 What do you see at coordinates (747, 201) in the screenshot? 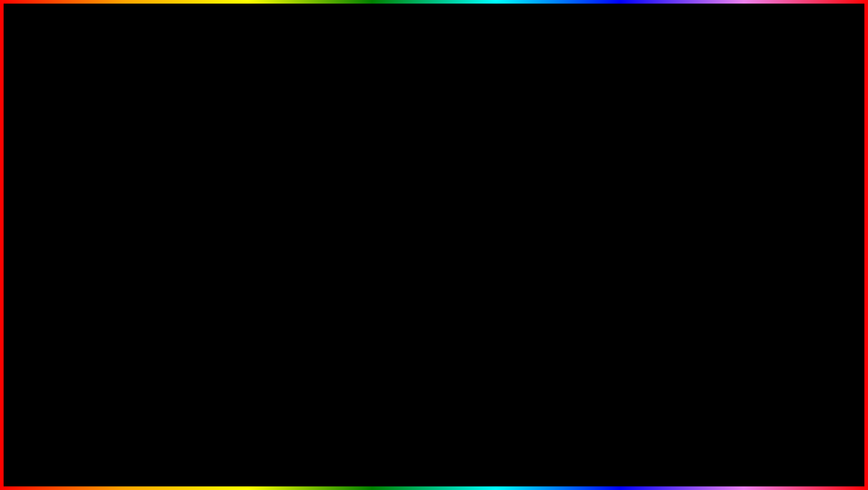
I see `feature-label-autobuy: Auto Buy Chip Dungeon` at bounding box center [747, 201].